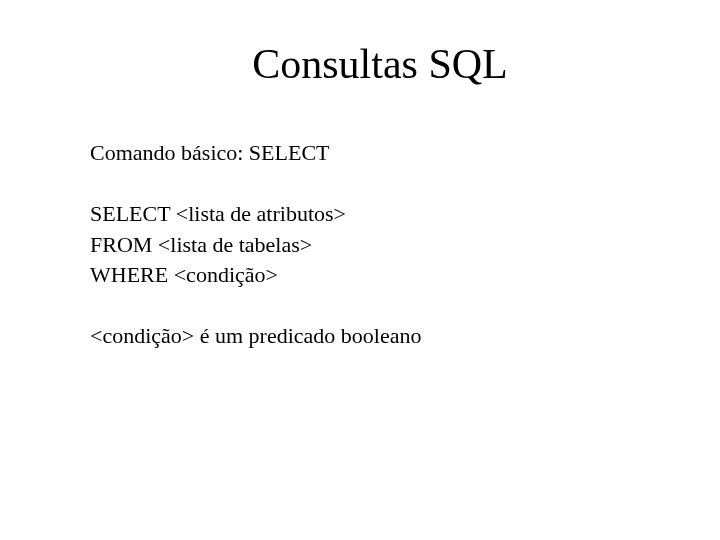 This screenshot has width=720, height=540. What do you see at coordinates (360, 154) in the screenshot?
I see `intro-section: Comando básico: SELECT` at bounding box center [360, 154].